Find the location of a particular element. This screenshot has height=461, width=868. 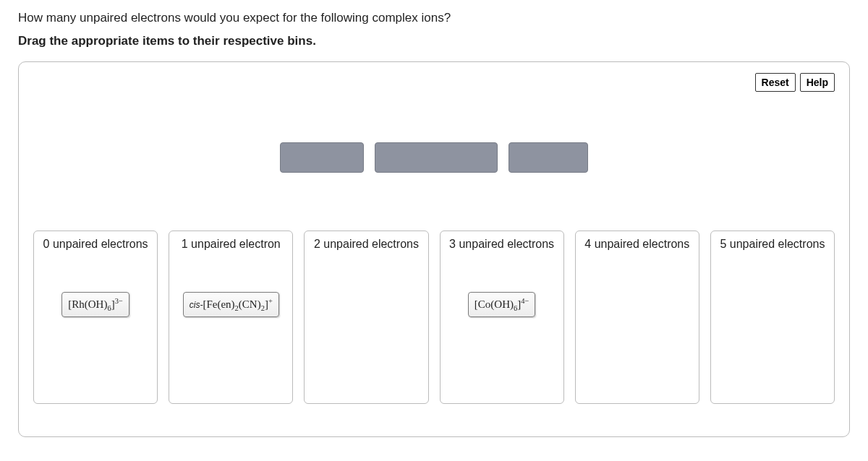

bin-3-unpaired: 3 unpaired electrons [Co(OH)6]4− is located at coordinates (502, 317).